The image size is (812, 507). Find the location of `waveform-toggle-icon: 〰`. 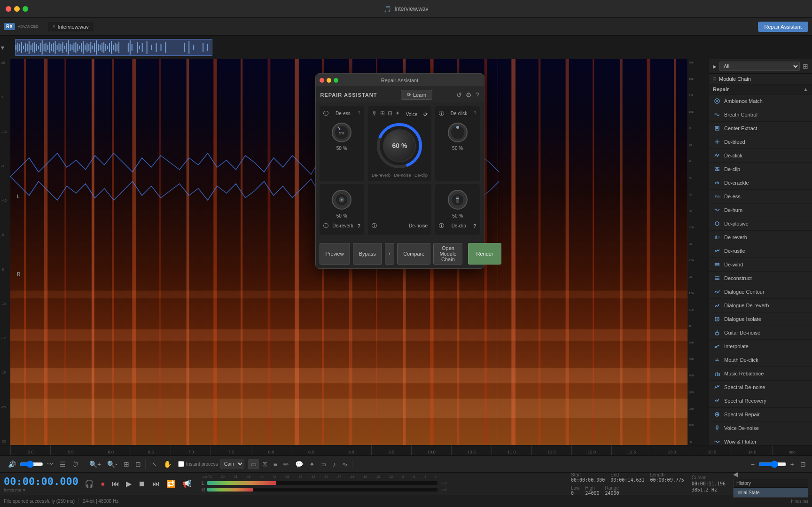

waveform-toggle-icon: 〰 is located at coordinates (50, 464).